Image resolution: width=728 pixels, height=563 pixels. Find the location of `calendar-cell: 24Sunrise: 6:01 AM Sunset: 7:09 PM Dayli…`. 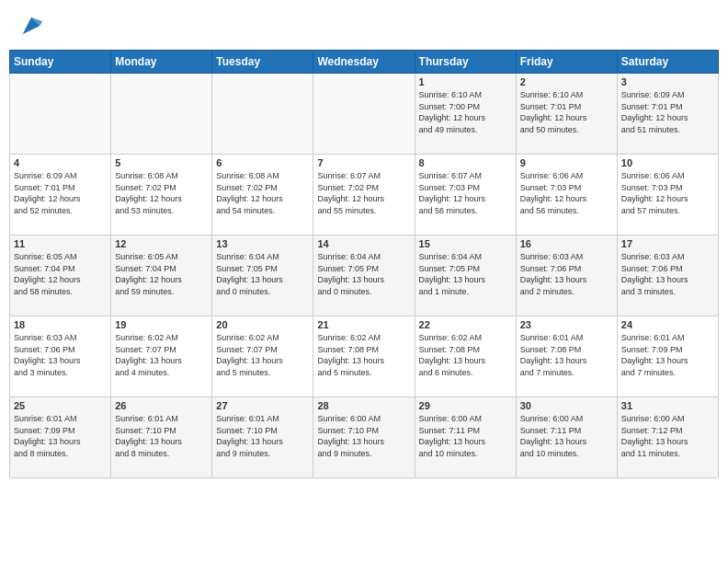

calendar-cell: 24Sunrise: 6:01 AM Sunset: 7:09 PM Dayli… is located at coordinates (667, 357).